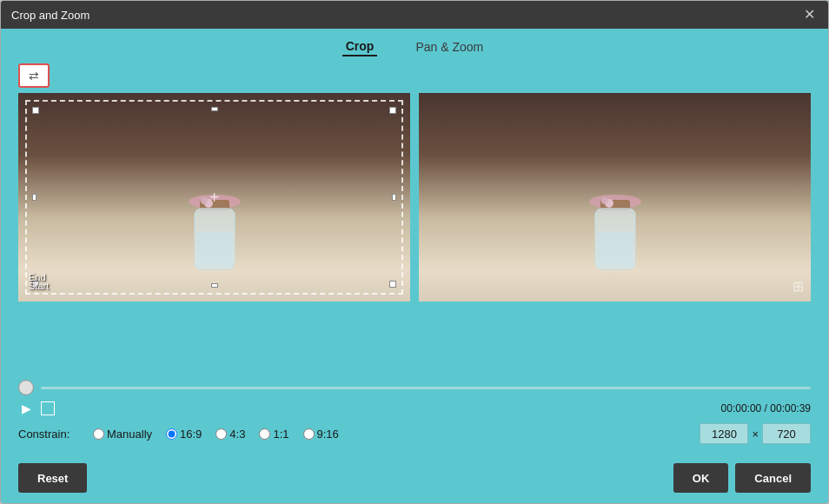 The width and height of the screenshot is (829, 504). I want to click on footer-right-buttons: OK Cancel, so click(742, 478).